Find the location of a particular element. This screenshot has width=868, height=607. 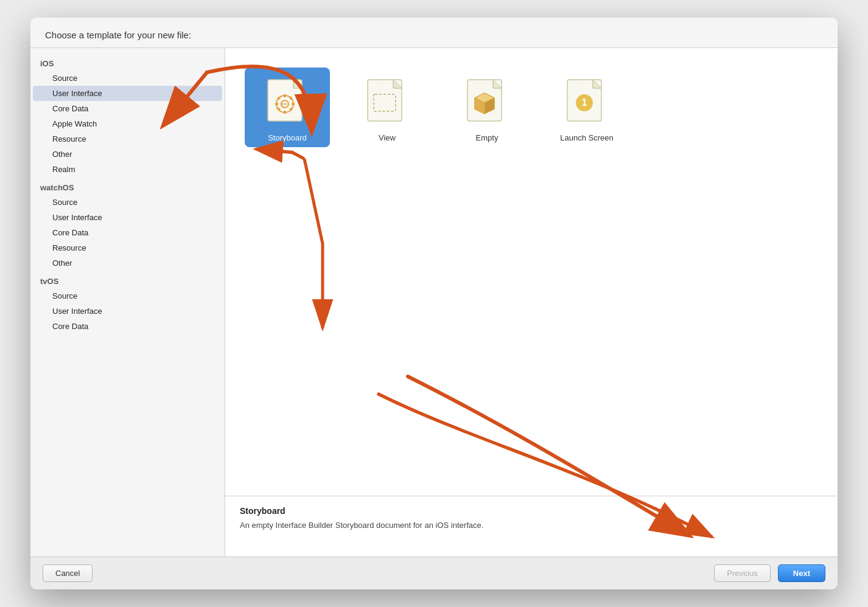

sidebar-item-ios-apple-watch: Apple Watch is located at coordinates (128, 124).